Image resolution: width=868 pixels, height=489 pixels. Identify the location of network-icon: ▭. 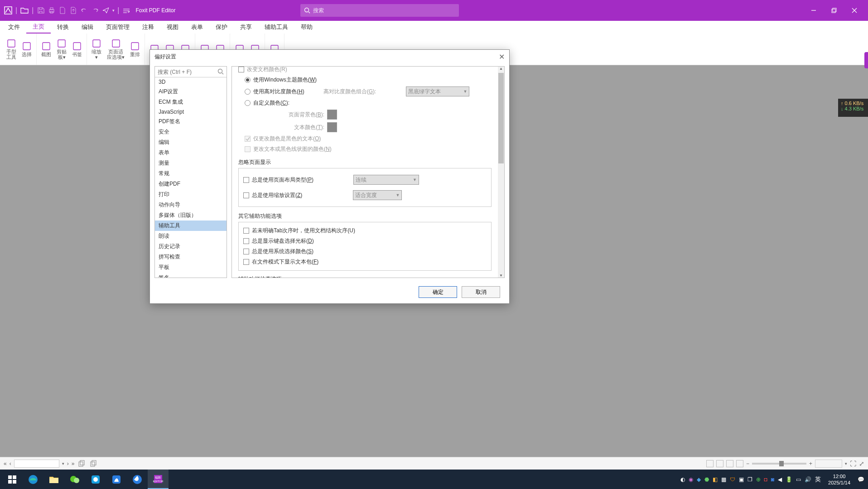
(798, 479).